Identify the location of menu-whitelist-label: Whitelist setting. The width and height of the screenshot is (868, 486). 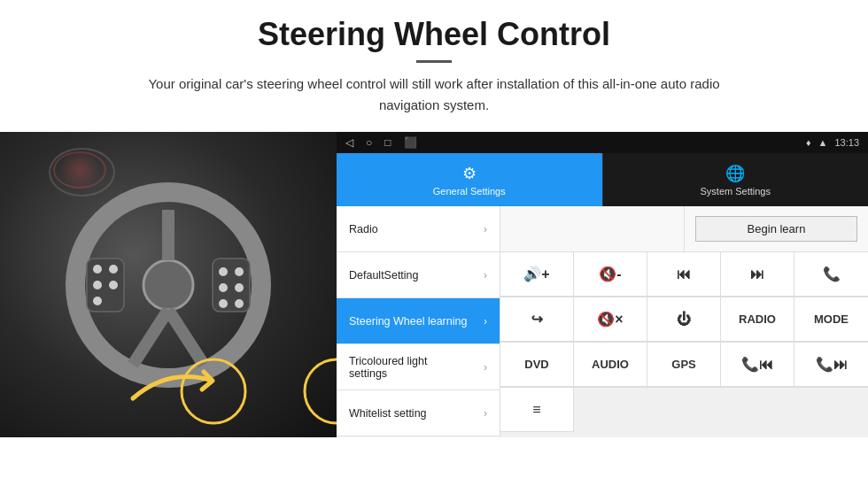
(388, 413).